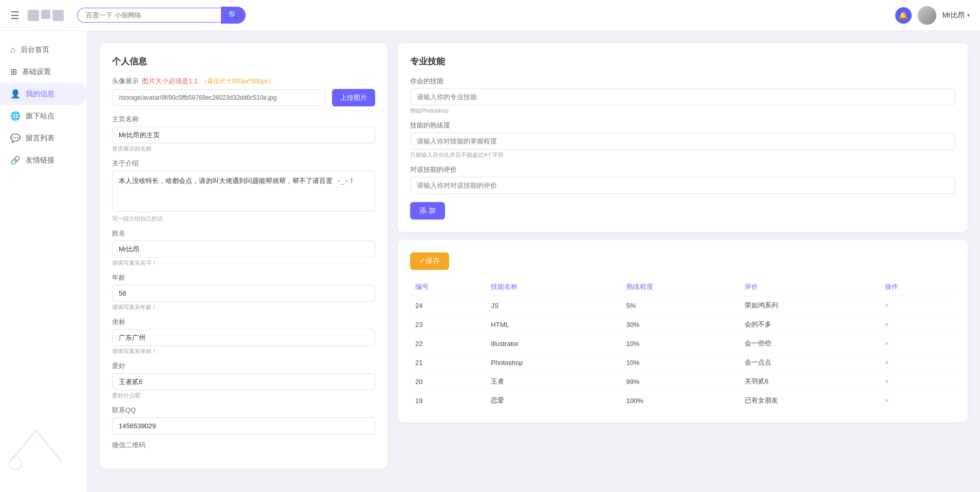  I want to click on username: Mr比昂 ▾, so click(956, 15).